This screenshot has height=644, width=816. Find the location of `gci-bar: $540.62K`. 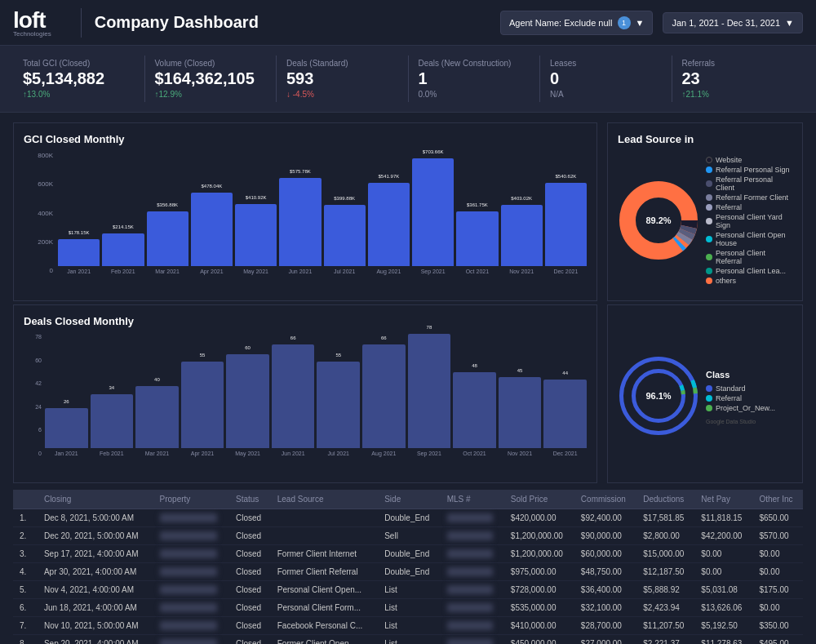

gci-bar: $540.62K is located at coordinates (566, 224).